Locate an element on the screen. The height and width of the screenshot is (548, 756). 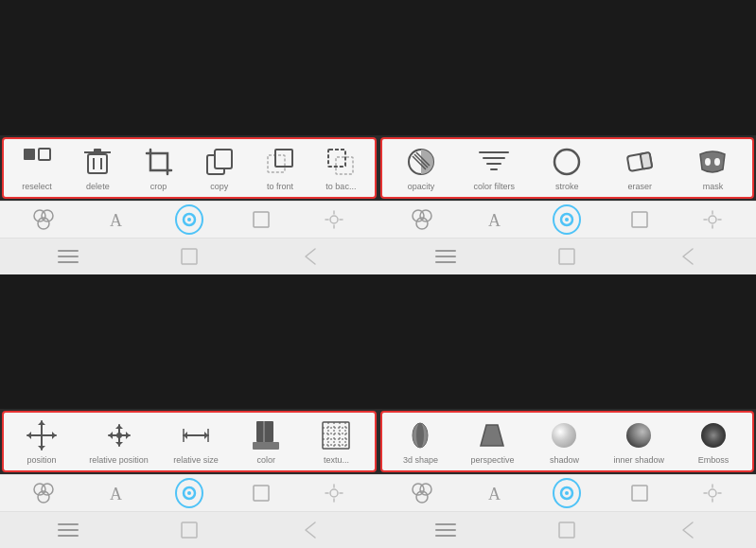
tool-emboss: Emboss is located at coordinates (713, 441).